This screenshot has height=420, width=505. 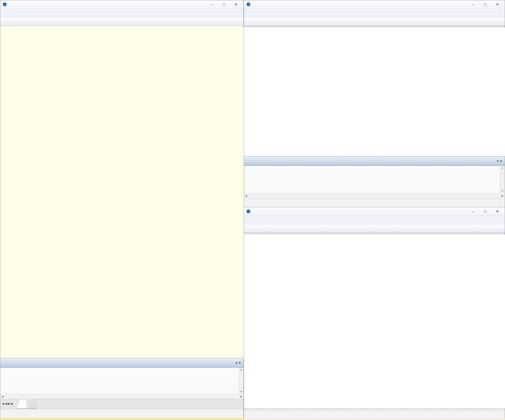 I want to click on measurement-window-header: ▾ ✕, so click(x=374, y=161).